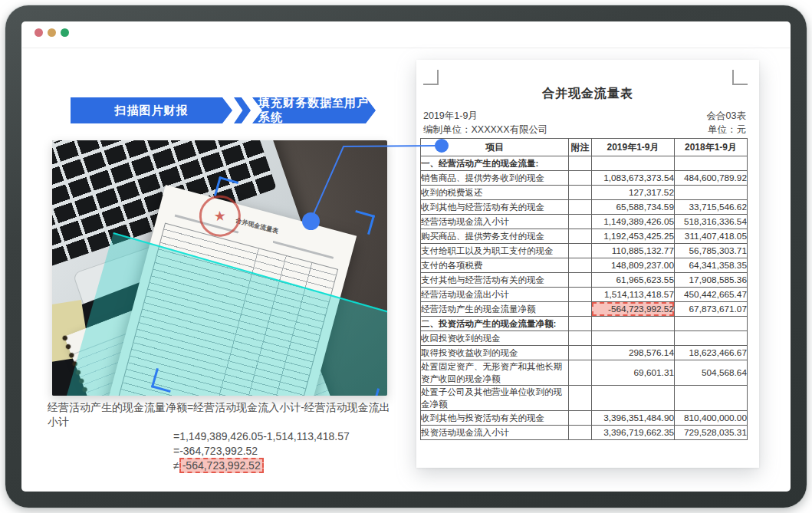 The image size is (812, 513). I want to click on table-row: 经营活动现金流入小计1,149,389,426.05518,316,336.54, so click(584, 222).